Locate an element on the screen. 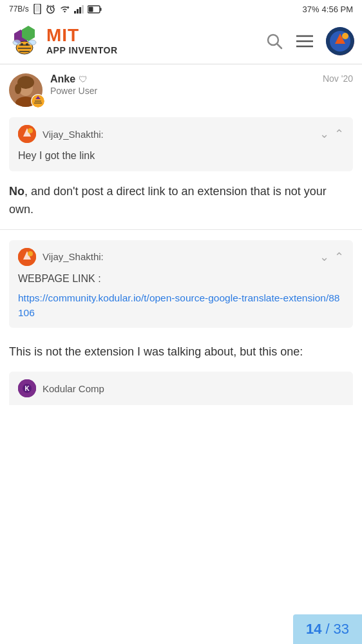 This screenshot has height=644, width=362. battery-percent: 37% is located at coordinates (311, 9).